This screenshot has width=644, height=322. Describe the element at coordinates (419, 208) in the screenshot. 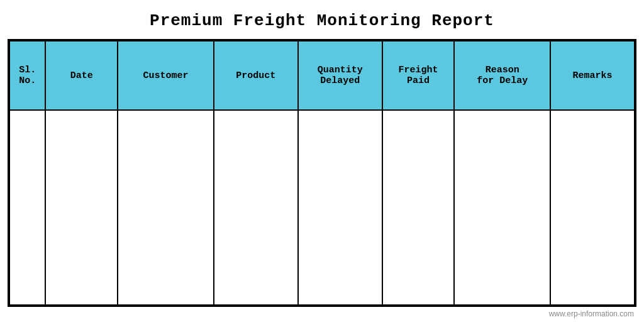

I see `cell-freight-paid` at that location.